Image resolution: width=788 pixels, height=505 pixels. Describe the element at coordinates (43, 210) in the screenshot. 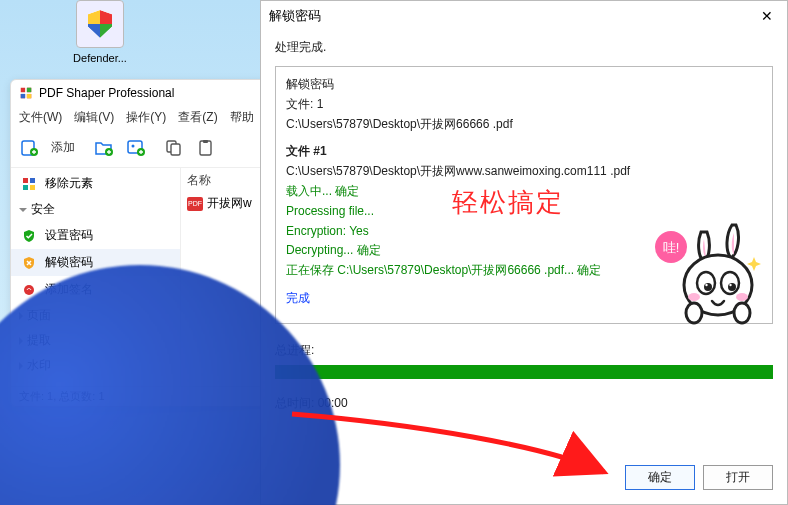

I see `sidebar-header-label: 安全` at that location.